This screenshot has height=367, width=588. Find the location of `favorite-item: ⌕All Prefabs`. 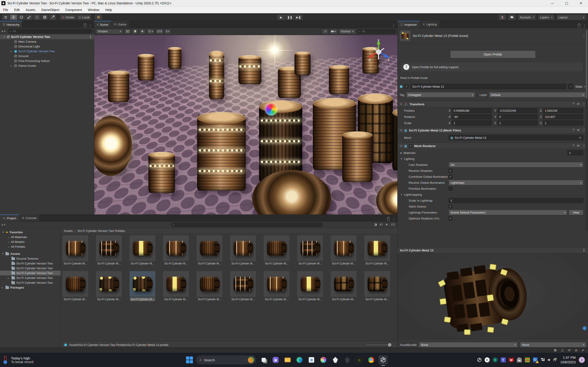

favorite-item: ⌕All Prefabs is located at coordinates (30, 247).